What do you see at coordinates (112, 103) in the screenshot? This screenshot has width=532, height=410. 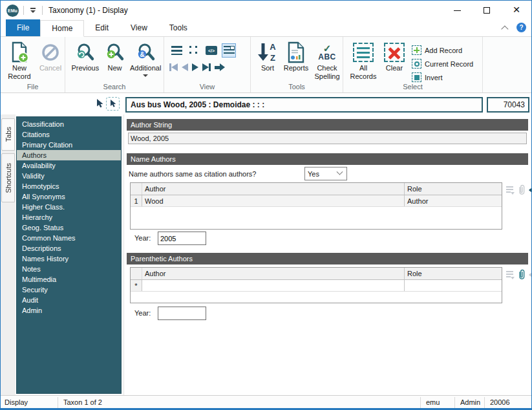 I see `select-pointer-icon` at bounding box center [112, 103].